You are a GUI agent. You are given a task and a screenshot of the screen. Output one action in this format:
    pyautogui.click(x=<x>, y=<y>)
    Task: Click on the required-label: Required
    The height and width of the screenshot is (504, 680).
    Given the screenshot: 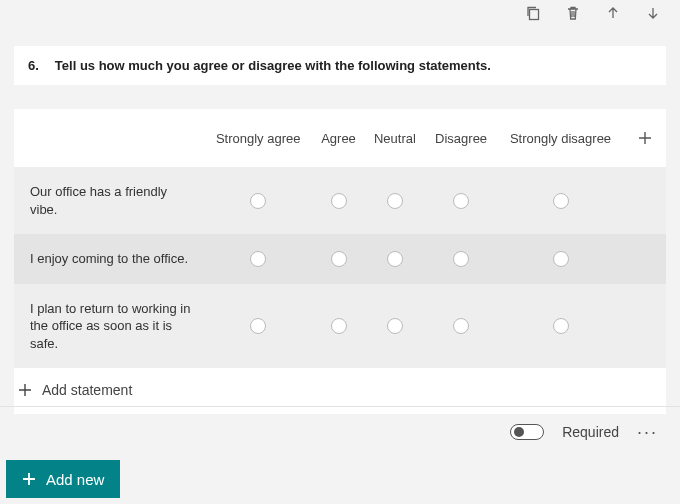 What is the action you would take?
    pyautogui.click(x=590, y=432)
    